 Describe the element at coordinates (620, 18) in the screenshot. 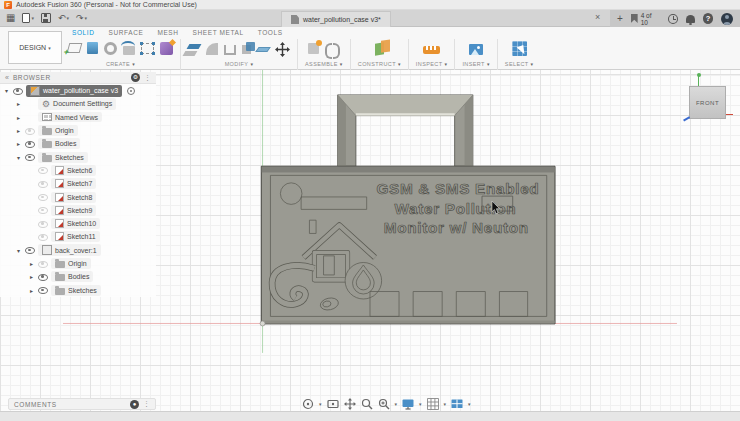

I see `new-tab-button: +` at that location.